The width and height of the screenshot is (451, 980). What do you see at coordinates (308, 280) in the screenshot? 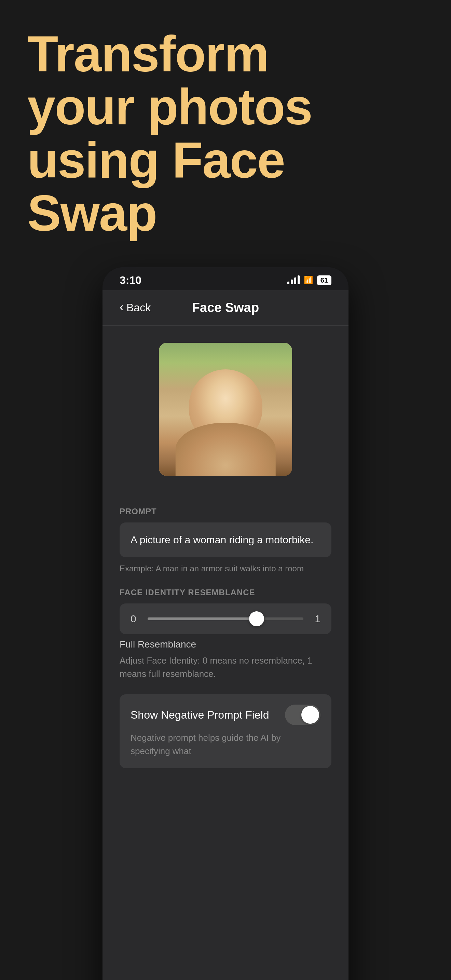
I see `wifi-icon: 📶` at bounding box center [308, 280].